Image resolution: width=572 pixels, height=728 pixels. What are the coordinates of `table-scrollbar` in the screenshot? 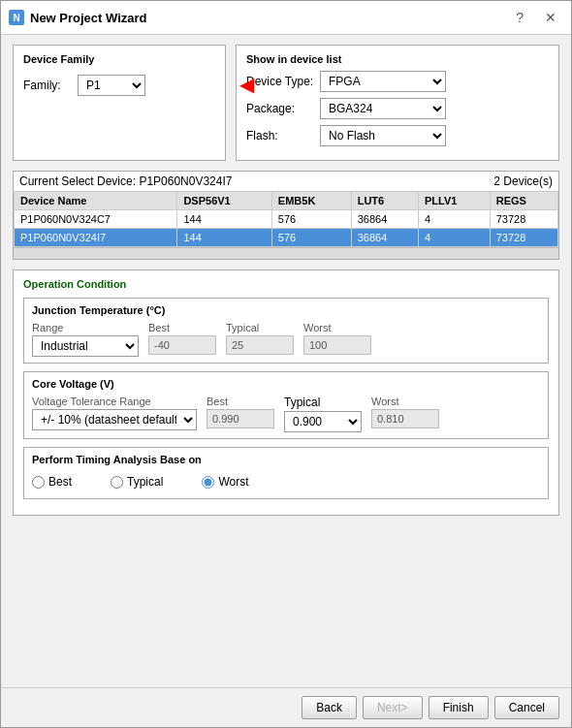 It's located at (286, 253).